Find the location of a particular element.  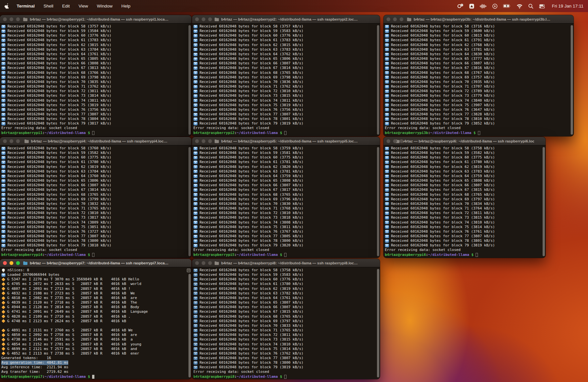

scrollback-indicator is located at coordinates (189, 271).